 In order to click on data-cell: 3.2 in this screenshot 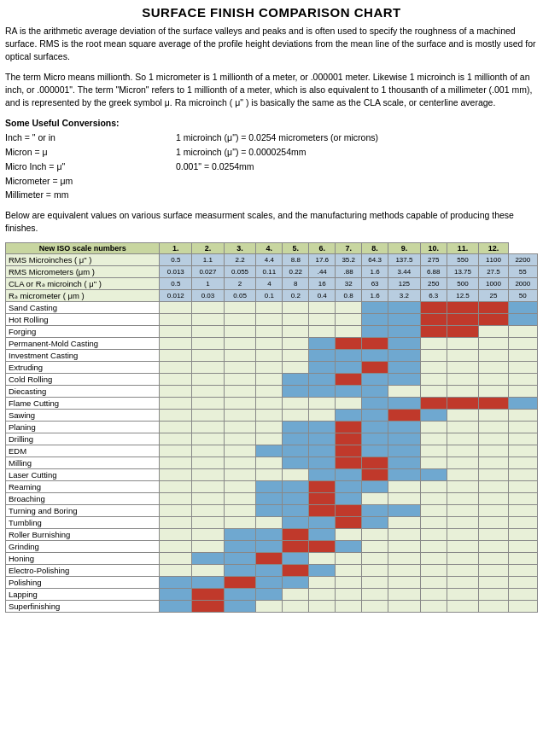, I will do `click(405, 295)`.